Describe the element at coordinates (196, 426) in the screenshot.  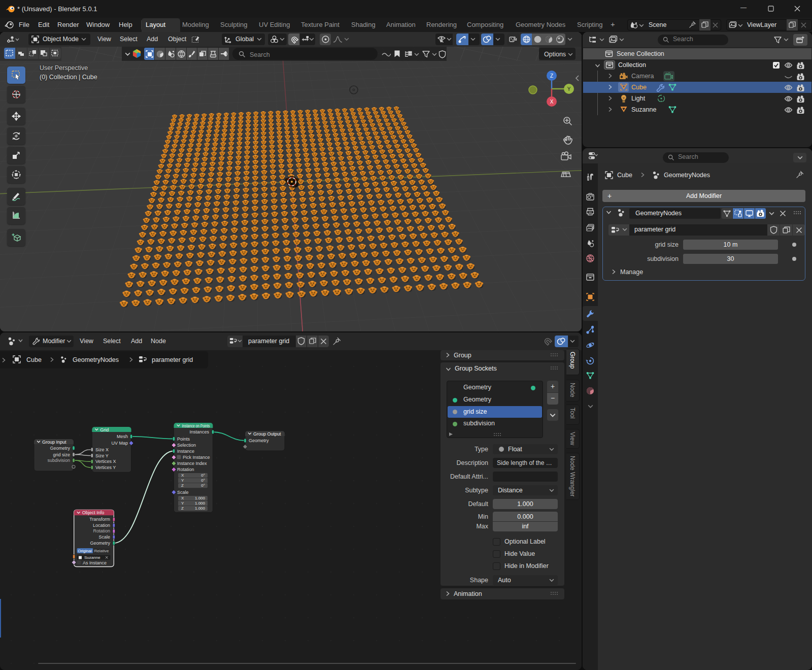
I see `svg-text: Instance on Points` at that location.